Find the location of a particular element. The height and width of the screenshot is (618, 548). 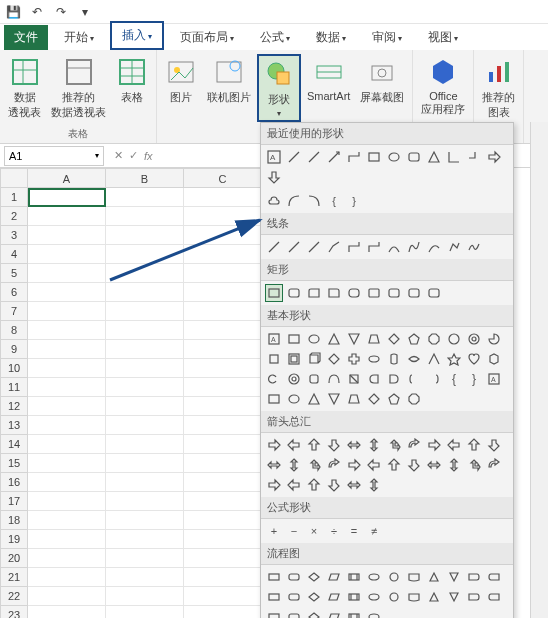

shape-rbrace: } is located at coordinates (354, 201).